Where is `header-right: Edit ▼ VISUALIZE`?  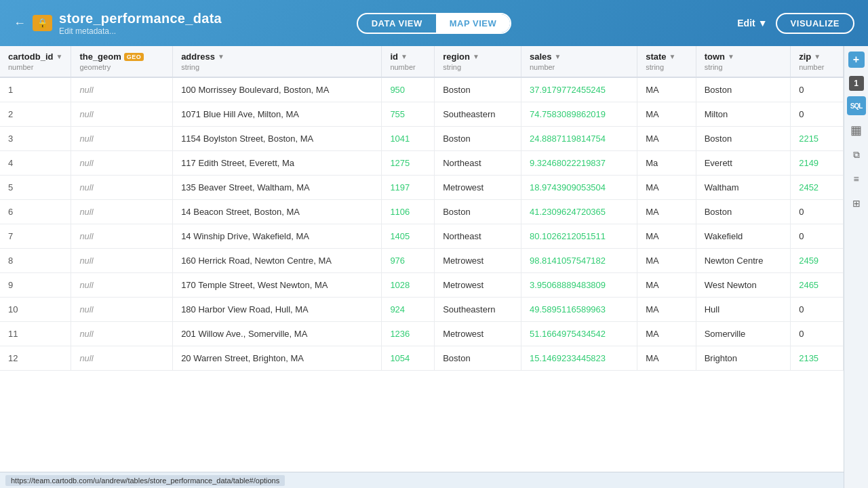
header-right: Edit ▼ VISUALIZE is located at coordinates (683, 23).